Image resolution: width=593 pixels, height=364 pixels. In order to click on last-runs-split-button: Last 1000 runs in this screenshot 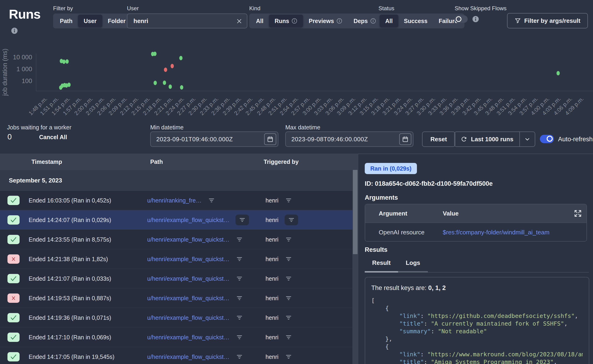, I will do `click(495, 139)`.